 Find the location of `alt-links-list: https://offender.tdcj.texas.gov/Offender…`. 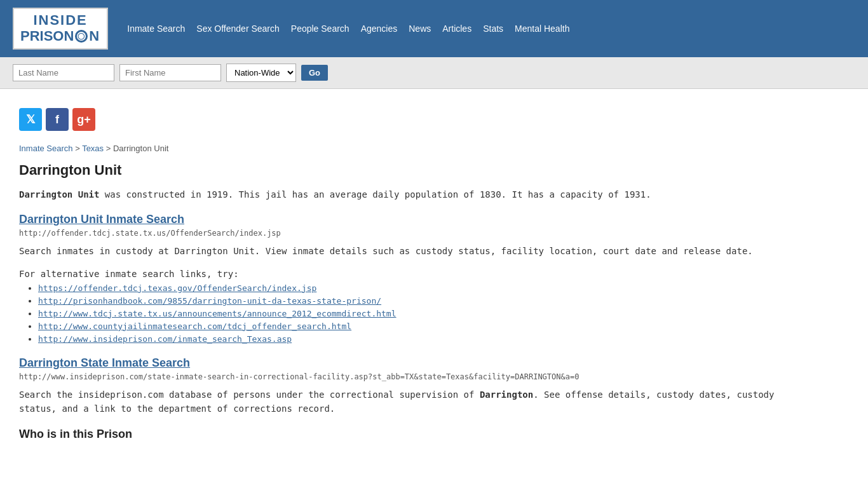

alt-links-list: https://offender.tdcj.texas.gov/Offender… is located at coordinates (413, 313).